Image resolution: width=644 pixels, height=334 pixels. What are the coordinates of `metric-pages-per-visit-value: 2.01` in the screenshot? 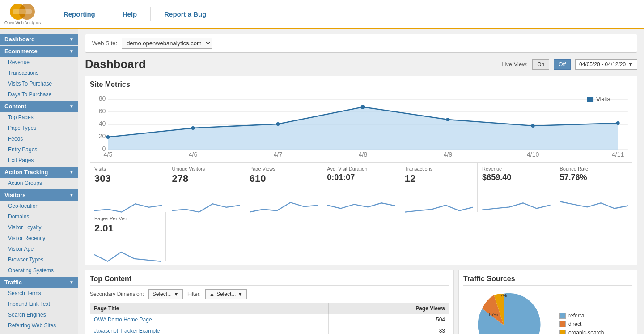 It's located at (128, 228).